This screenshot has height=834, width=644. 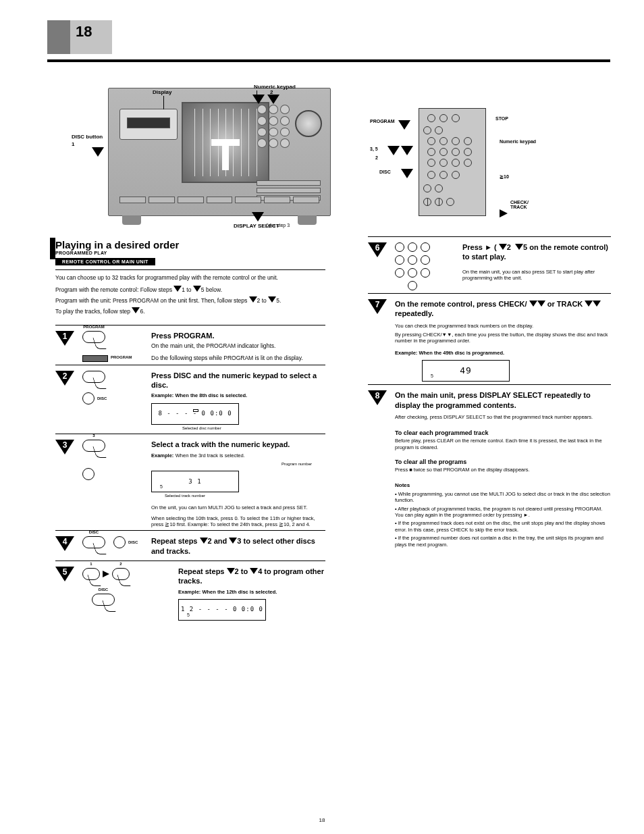 What do you see at coordinates (275, 86) in the screenshot?
I see `label-keypad: Numeric keypad` at bounding box center [275, 86].